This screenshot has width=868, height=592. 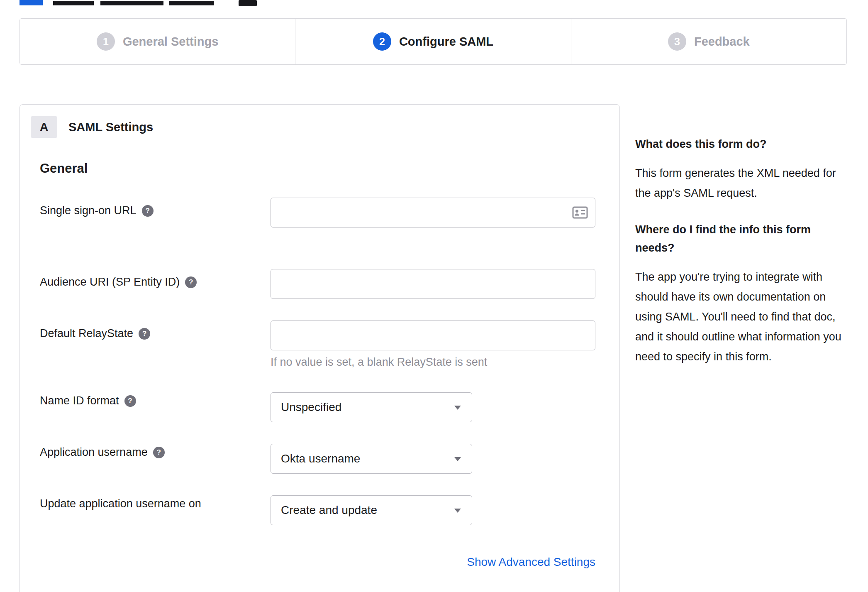 I want to click on application-username-select: Okta username, so click(x=371, y=459).